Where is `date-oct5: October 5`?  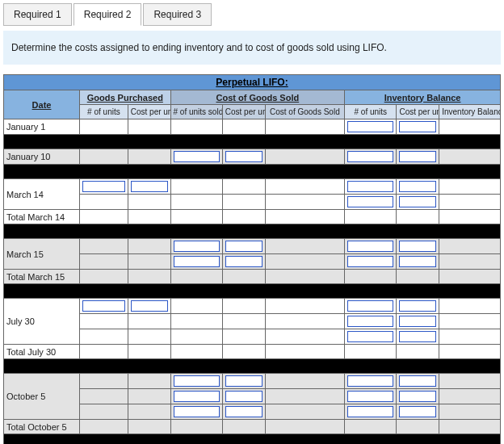
date-oct5: October 5 is located at coordinates (42, 397).